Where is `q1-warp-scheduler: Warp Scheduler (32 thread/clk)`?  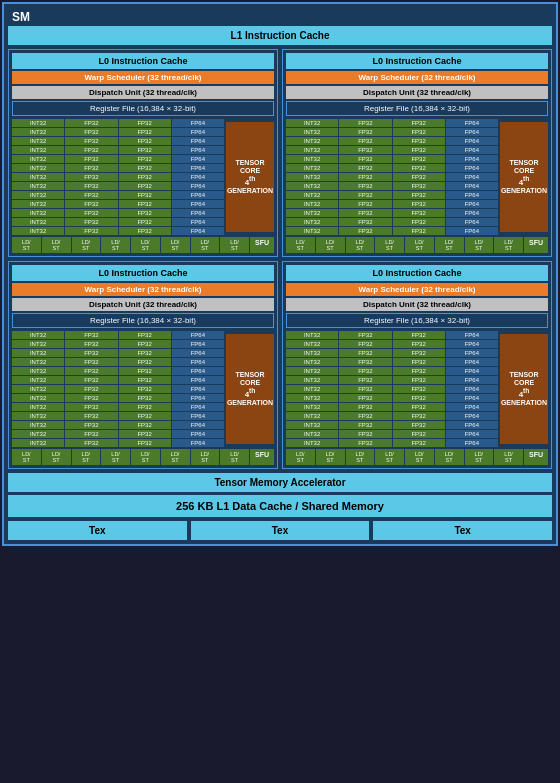
q1-warp-scheduler: Warp Scheduler (32 thread/clk) is located at coordinates (143, 78).